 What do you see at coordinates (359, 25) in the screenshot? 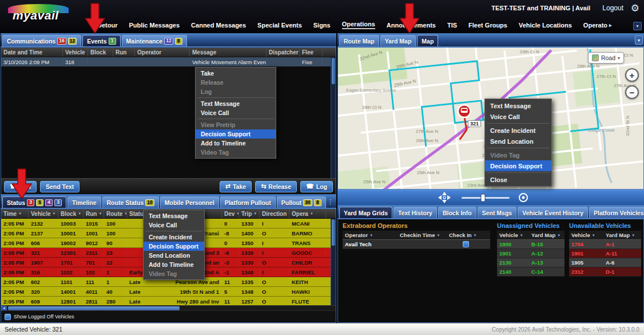
I see `nav-item-operations: Operations` at bounding box center [359, 25].